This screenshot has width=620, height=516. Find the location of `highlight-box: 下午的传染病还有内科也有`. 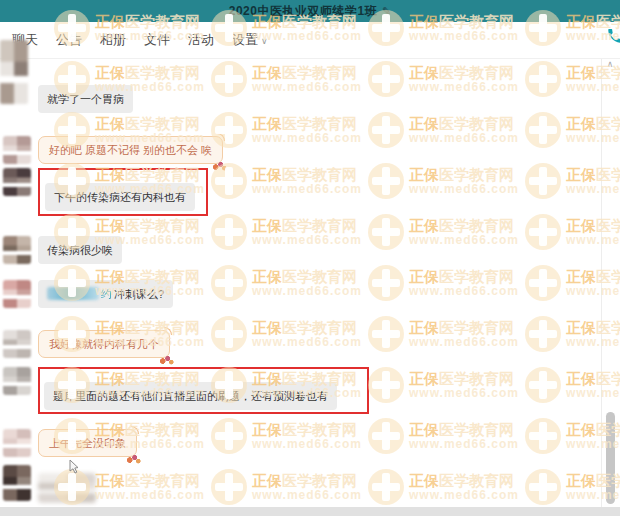

highlight-box: 下午的传染病还有内科也有 is located at coordinates (123, 192).